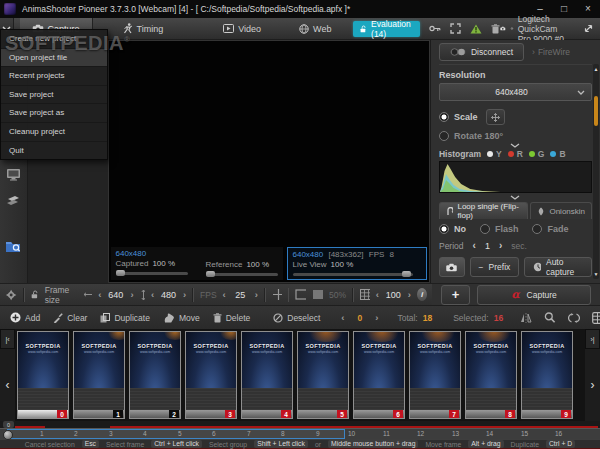 This screenshot has width=600, height=449. What do you see at coordinates (537, 154) in the screenshot?
I see `channel-g-toggle: G` at bounding box center [537, 154].